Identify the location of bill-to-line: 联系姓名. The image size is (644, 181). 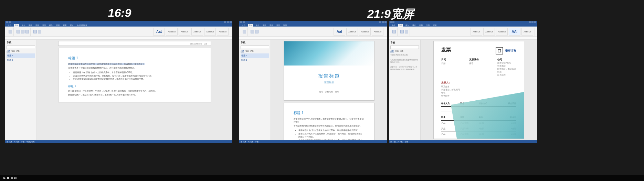
(479, 87).